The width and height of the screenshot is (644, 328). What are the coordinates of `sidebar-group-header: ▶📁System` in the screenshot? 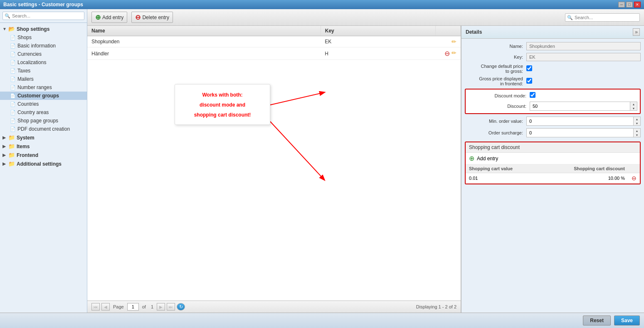 It's located at (43, 137).